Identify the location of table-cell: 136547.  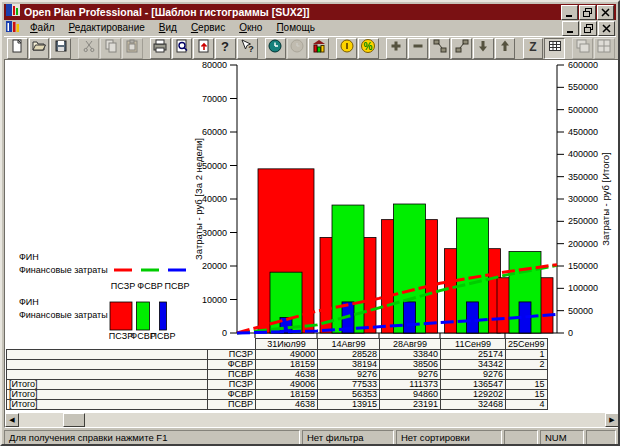
(474, 385).